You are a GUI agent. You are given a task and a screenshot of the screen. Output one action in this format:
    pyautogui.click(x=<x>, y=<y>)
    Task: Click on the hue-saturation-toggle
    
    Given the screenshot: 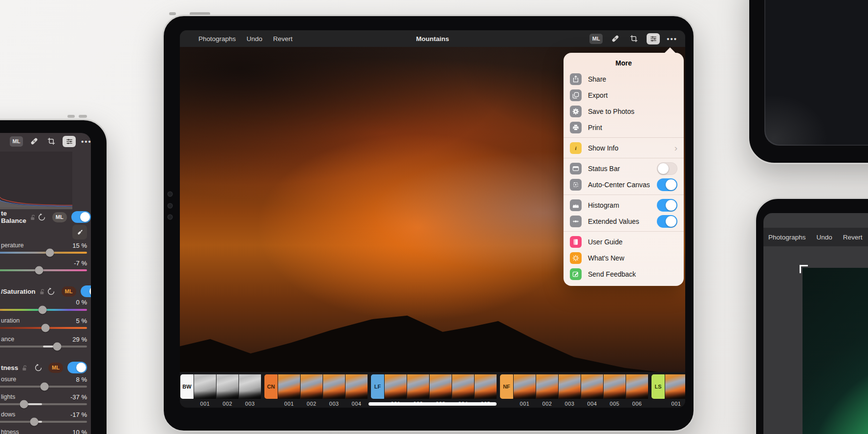 What is the action you would take?
    pyautogui.click(x=86, y=291)
    